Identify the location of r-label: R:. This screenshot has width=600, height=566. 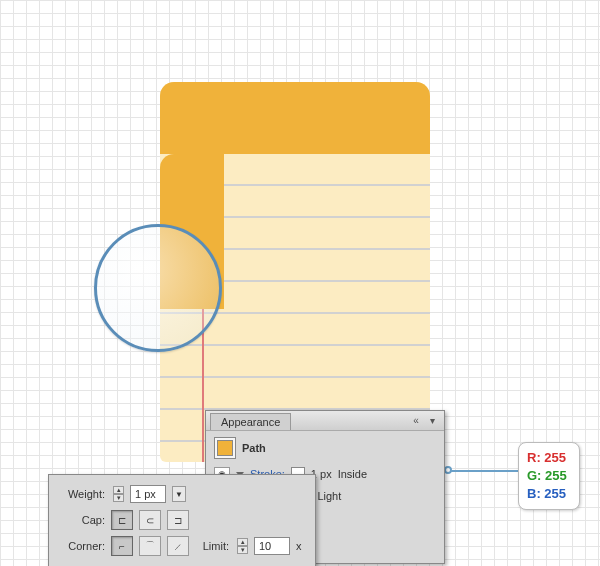
(534, 458).